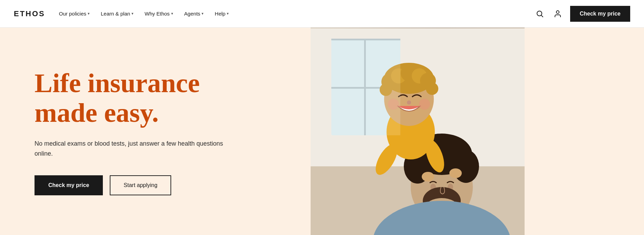 The width and height of the screenshot is (644, 235). What do you see at coordinates (72, 14) in the screenshot?
I see `nav-label-our-policies: Our policies` at bounding box center [72, 14].